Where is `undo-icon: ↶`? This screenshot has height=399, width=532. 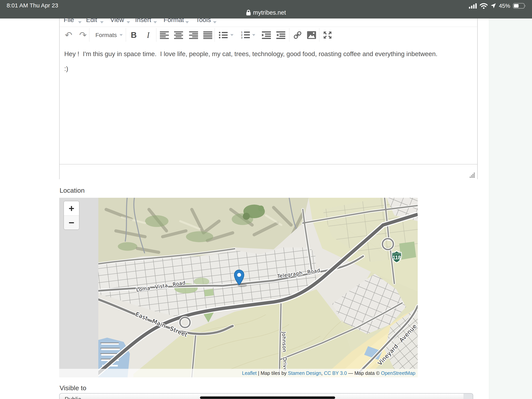
undo-icon: ↶ is located at coordinates (69, 35).